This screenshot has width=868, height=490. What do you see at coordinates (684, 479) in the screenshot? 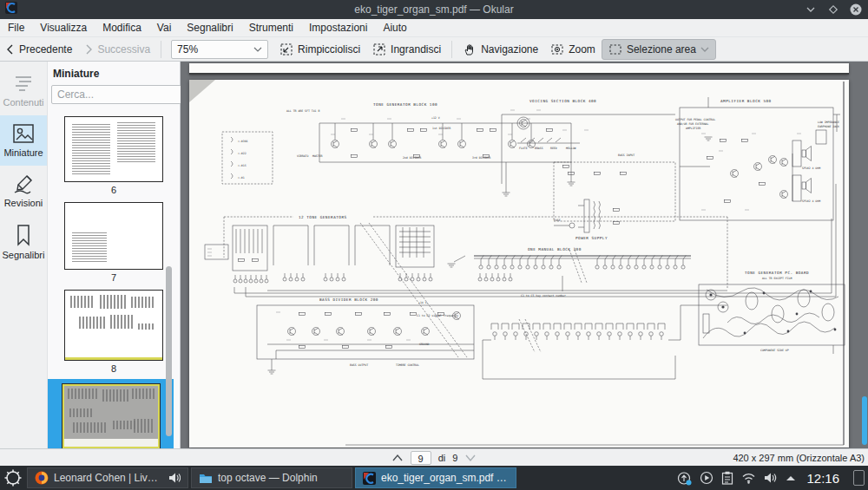
I see `updates-icon` at bounding box center [684, 479].